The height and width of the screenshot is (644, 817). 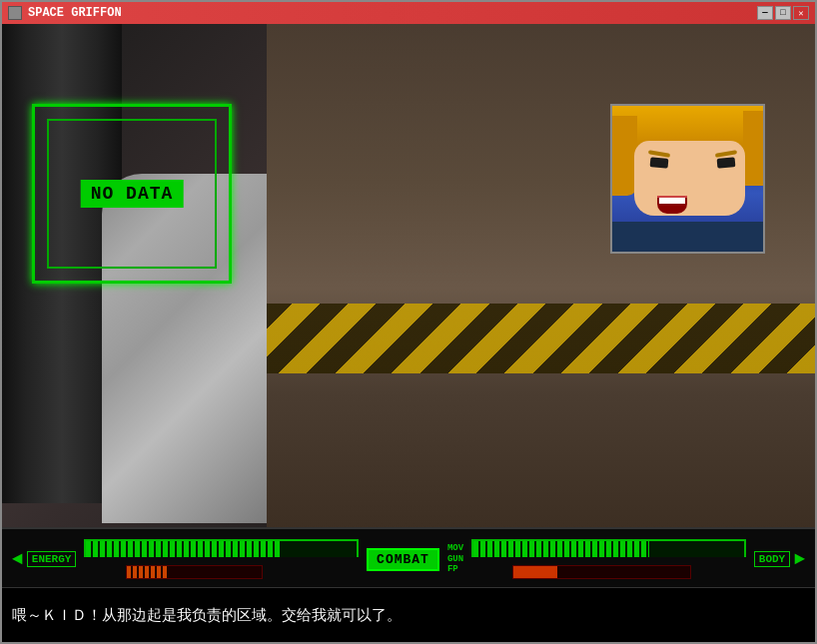 I want to click on dialogue-row: 喂～ＫＩＤ！从那边起是我负责的区域。交给我就可以了。, so click(x=408, y=615).